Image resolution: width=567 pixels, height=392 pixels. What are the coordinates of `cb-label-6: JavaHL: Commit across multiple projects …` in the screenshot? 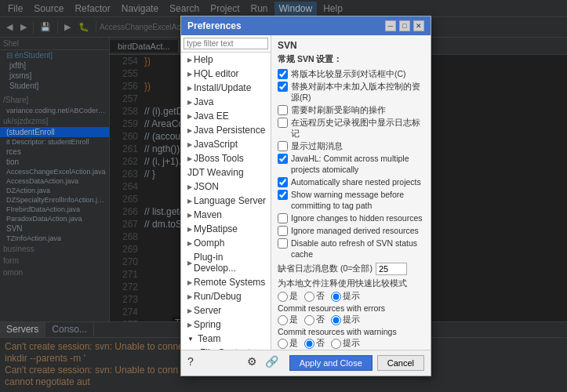 It's located at (358, 164).